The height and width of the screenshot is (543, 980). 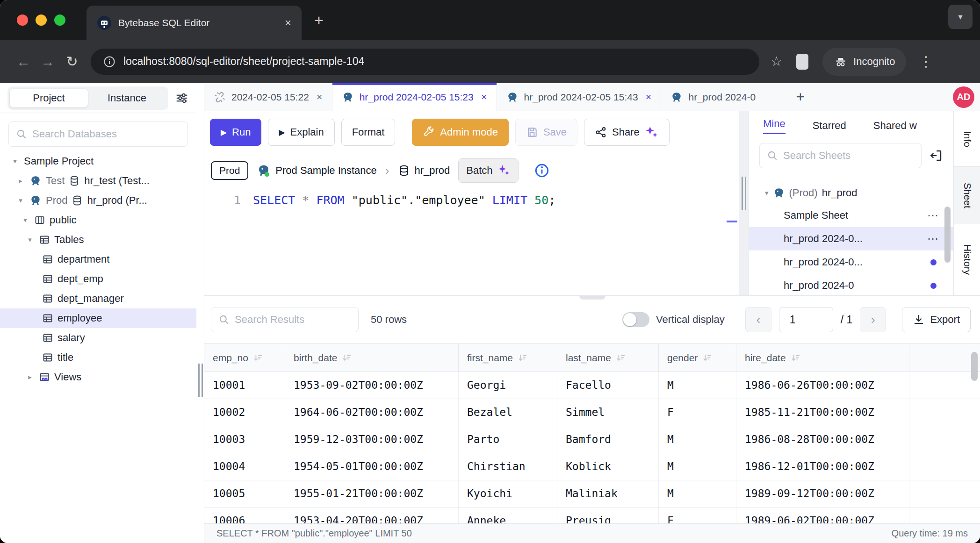 What do you see at coordinates (823, 358) in the screenshot?
I see `column-header-hire-date: hire_date` at bounding box center [823, 358].